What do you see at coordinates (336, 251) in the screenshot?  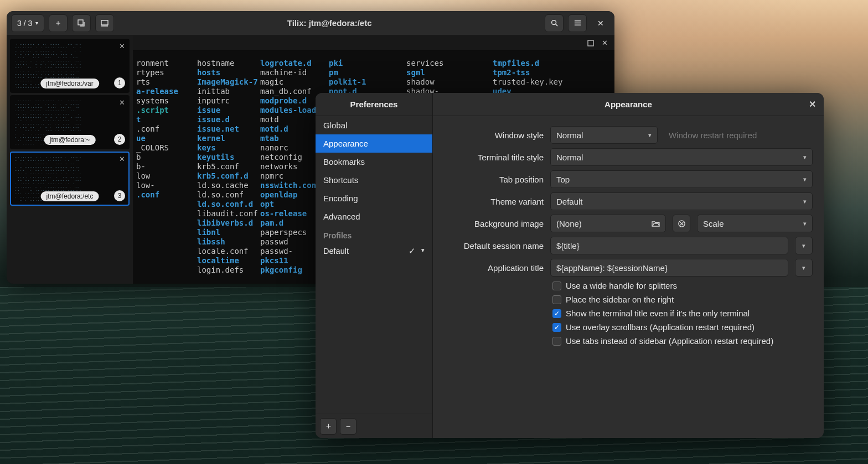 I see `profile-label: Default` at bounding box center [336, 251].